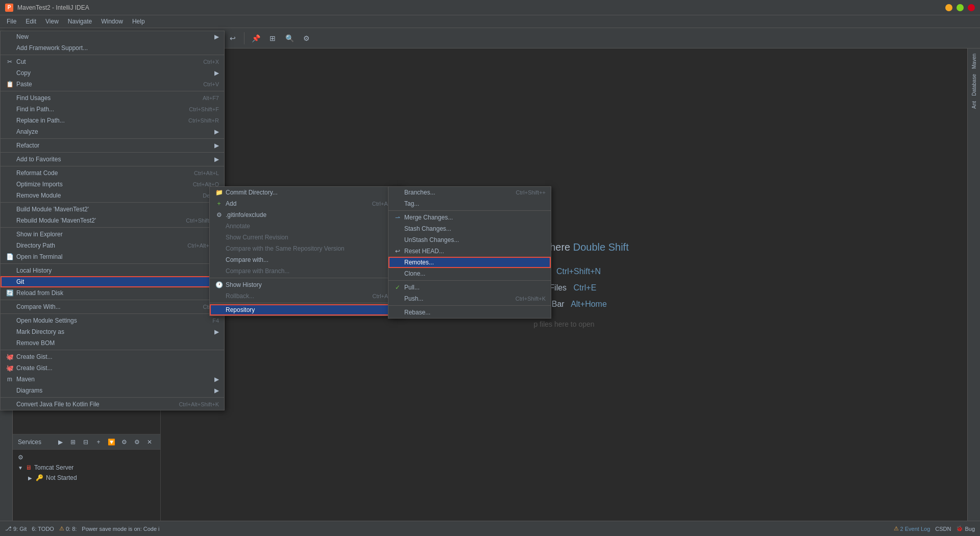 The width and height of the screenshot is (980, 536). What do you see at coordinates (306, 285) in the screenshot?
I see `cm-git-show-history: 🕐 Show History` at bounding box center [306, 285].